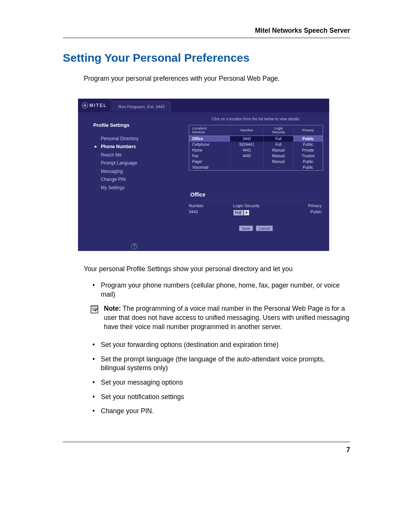  Describe the element at coordinates (227, 318) in the screenshot. I see `note-body: The programming of a voice mail number i…` at that location.